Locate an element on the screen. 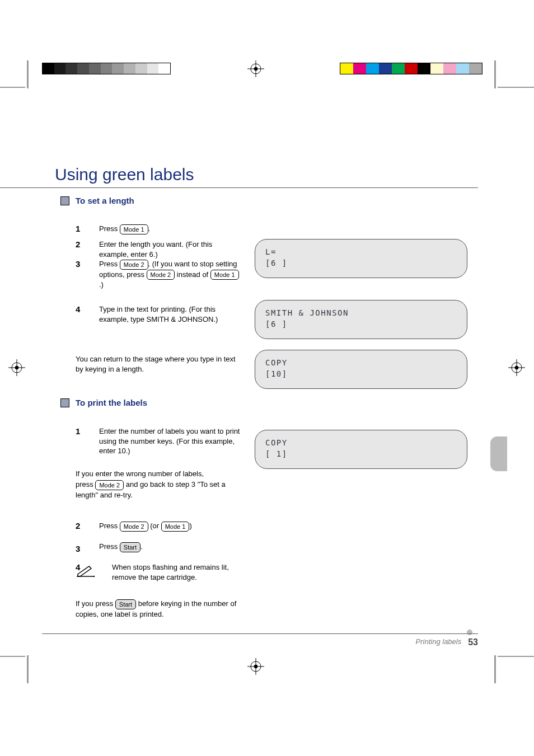 The width and height of the screenshot is (534, 756). lcd-display: COPY [ 1] is located at coordinates (361, 449).